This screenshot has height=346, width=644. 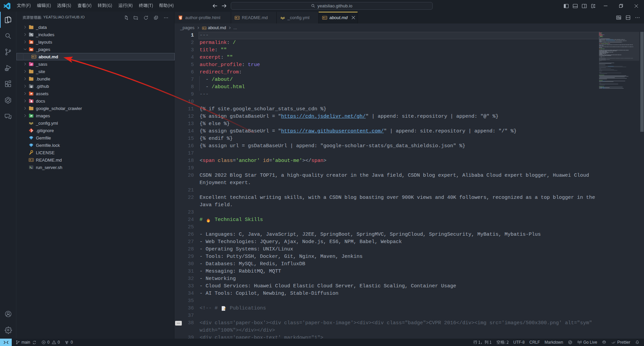 I want to click on status-remote, so click(x=6, y=342).